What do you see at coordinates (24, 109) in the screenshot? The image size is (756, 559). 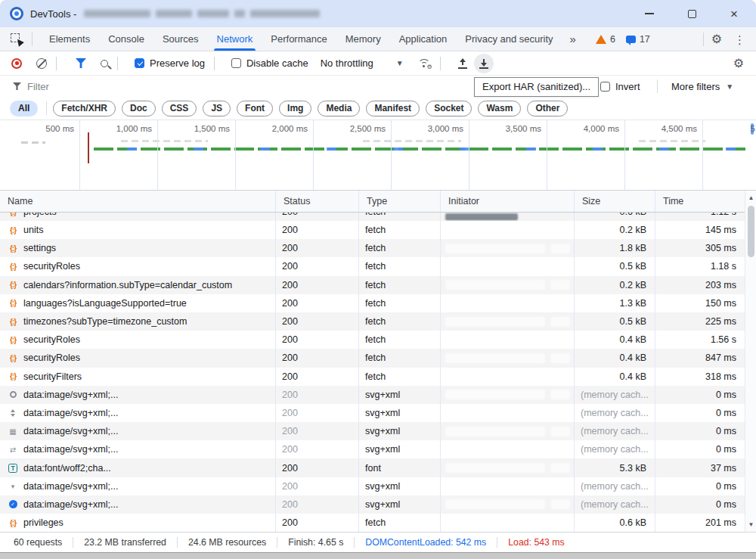 I see `chip-all: All` at bounding box center [24, 109].